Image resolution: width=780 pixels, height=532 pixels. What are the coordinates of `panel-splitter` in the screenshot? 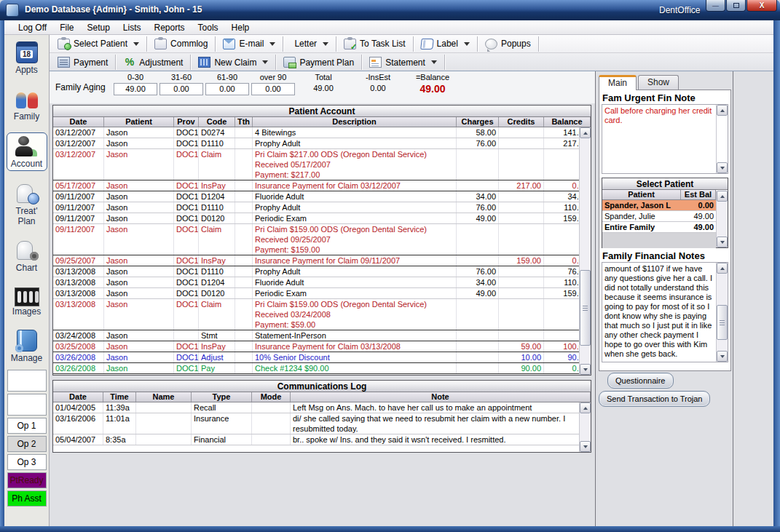 It's located at (596, 298).